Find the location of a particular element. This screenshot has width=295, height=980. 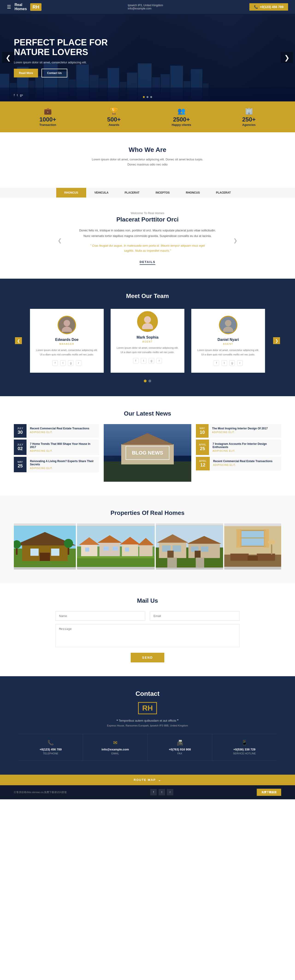

news-month-5: April is located at coordinates (203, 444).